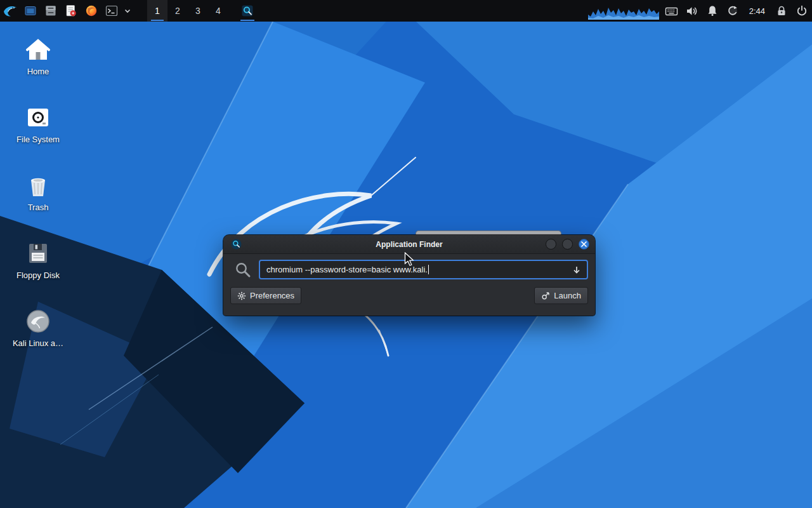 The image size is (812, 508). What do you see at coordinates (247, 11) in the screenshot?
I see `application-finder-icon` at bounding box center [247, 11].